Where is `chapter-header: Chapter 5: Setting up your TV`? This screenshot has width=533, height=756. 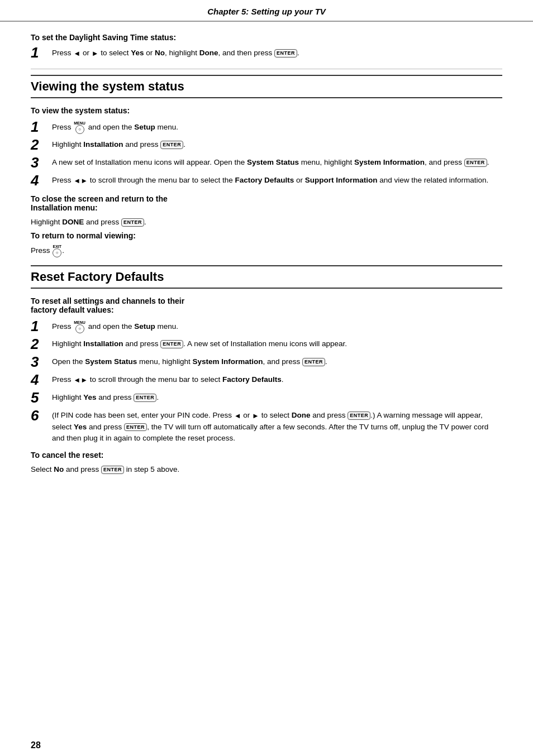
chapter-header: Chapter 5: Setting up your TV is located at coordinates (266, 11).